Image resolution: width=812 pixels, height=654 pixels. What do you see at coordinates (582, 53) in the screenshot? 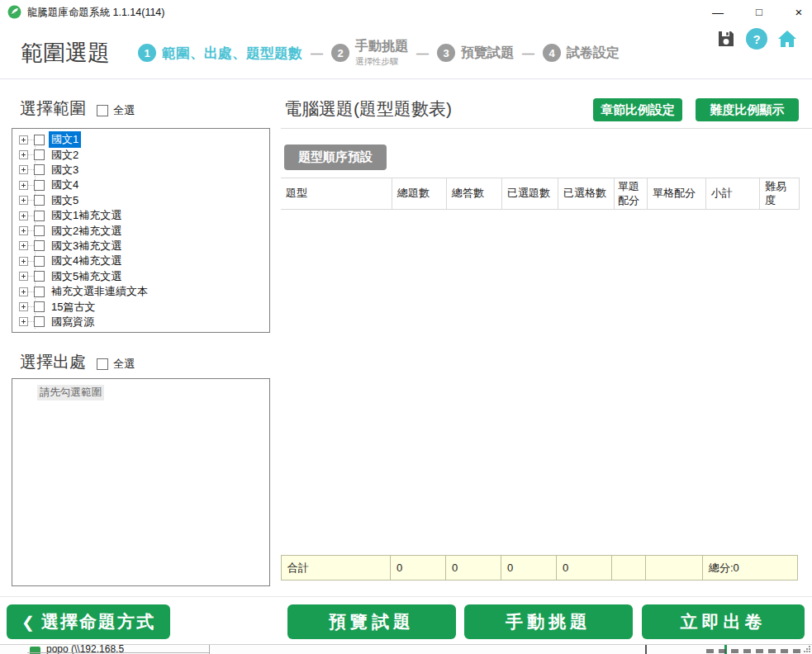
I see `step-4-paper-settings: 4 試卷設定` at bounding box center [582, 53].